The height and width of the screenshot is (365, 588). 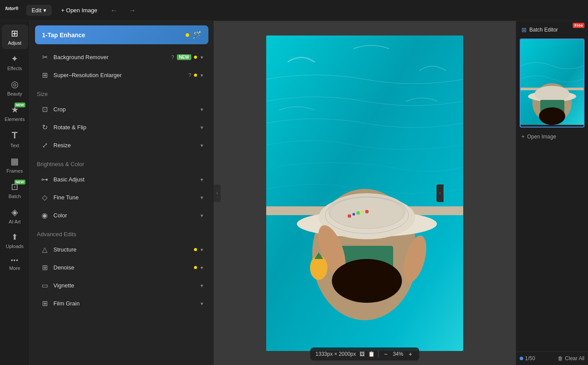 I want to click on sidebar-item-more: ••• More, so click(x=15, y=264).